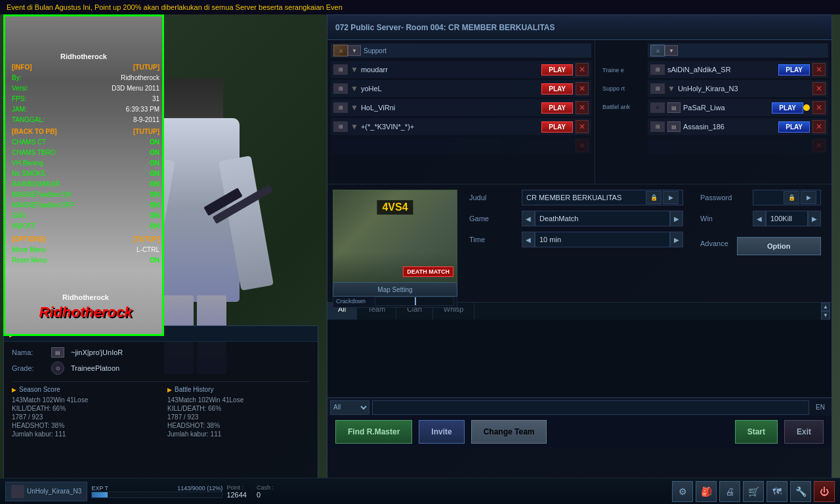 This screenshot has width=840, height=504. What do you see at coordinates (671, 51) in the screenshot?
I see `team-right-expand: ▼` at bounding box center [671, 51].